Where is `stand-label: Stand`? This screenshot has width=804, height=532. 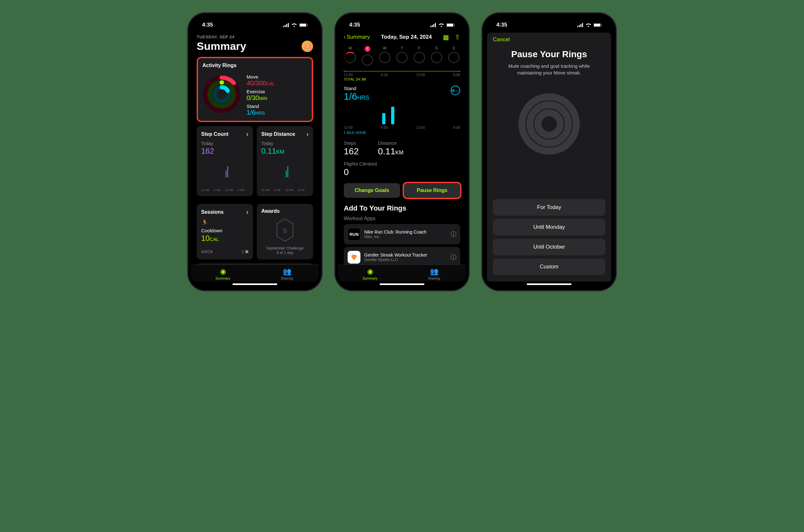 stand-label: Stand is located at coordinates (261, 106).